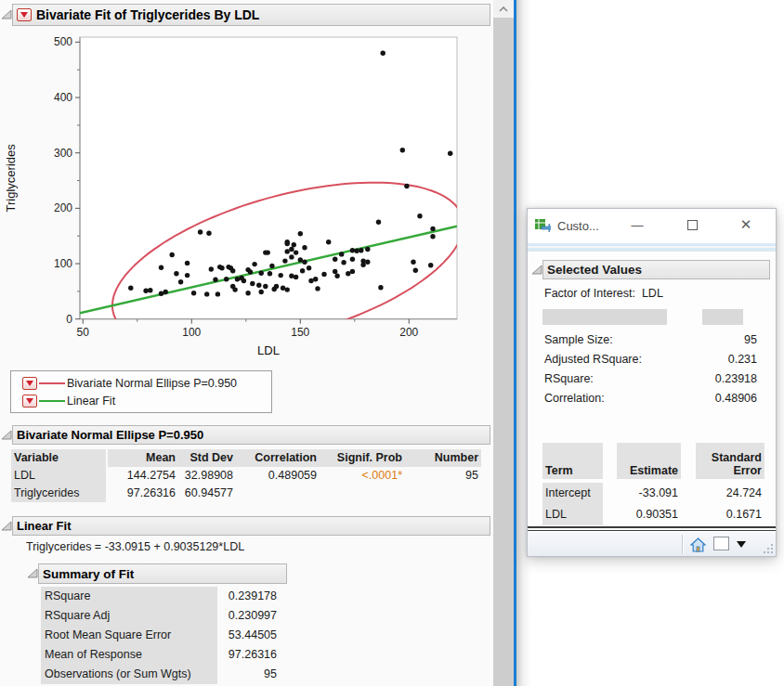 This screenshot has width=784, height=686. What do you see at coordinates (767, 548) in the screenshot?
I see `resize-grip` at bounding box center [767, 548].